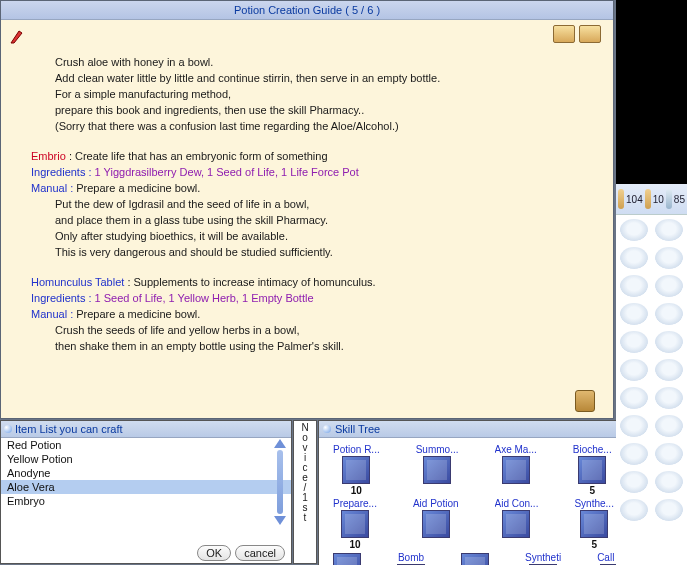 This screenshot has width=687, height=565. I want to click on page-nav-icons, so click(577, 34).